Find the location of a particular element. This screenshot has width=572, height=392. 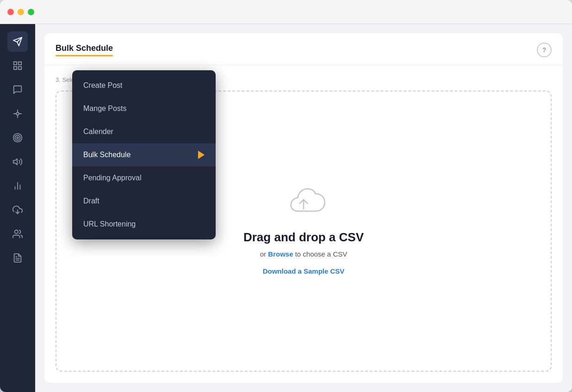

sample-csv-link: Download a Sample CSV is located at coordinates (304, 271).